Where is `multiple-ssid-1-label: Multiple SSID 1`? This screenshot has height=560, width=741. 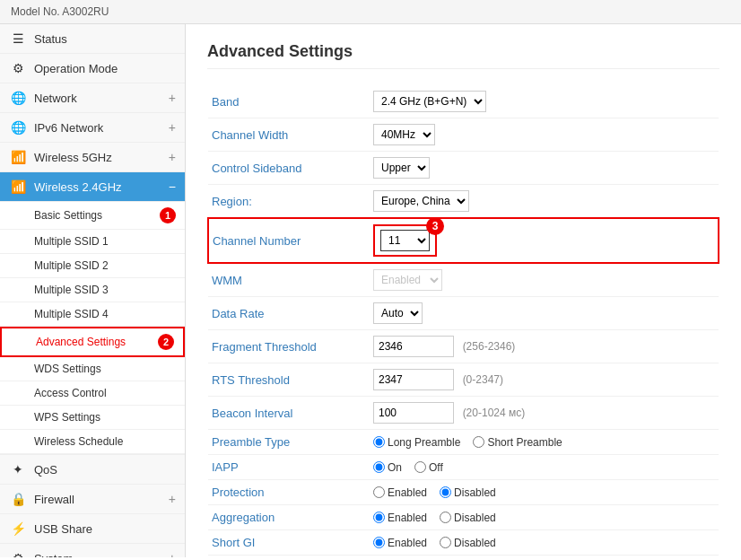
multiple-ssid-1-label: Multiple SSID 1 is located at coordinates (72, 241).